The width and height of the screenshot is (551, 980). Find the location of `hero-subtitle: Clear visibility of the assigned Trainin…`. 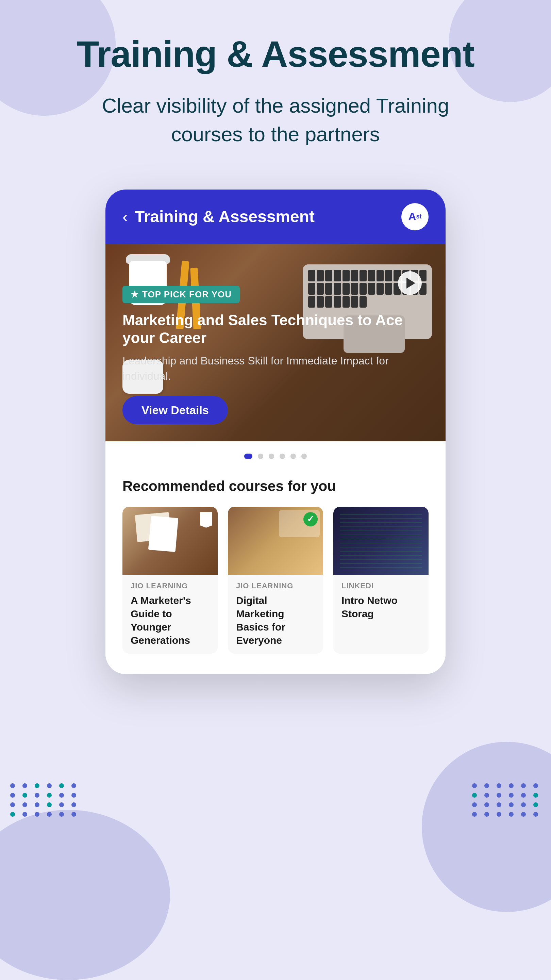

hero-subtitle: Clear visibility of the assigned Trainin… is located at coordinates (275, 120).